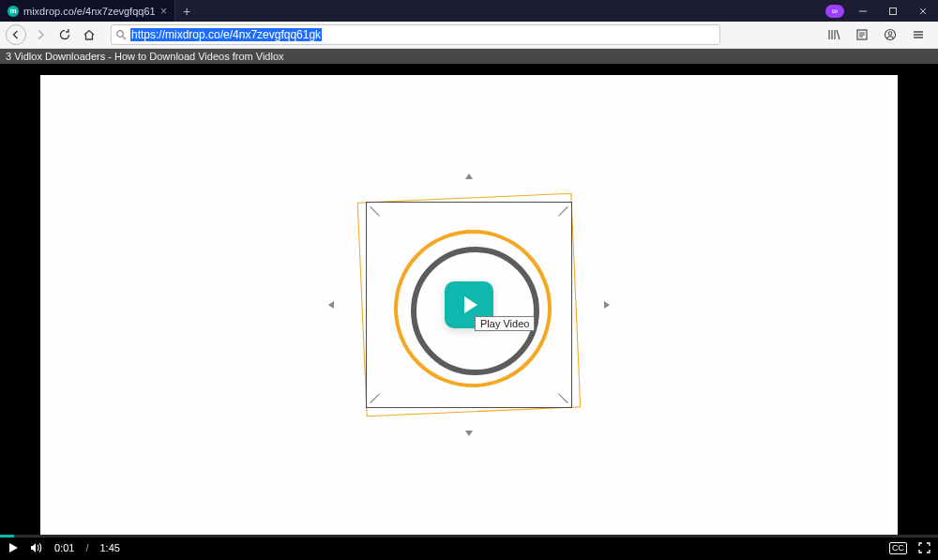  What do you see at coordinates (923, 11) in the screenshot?
I see `window-close-button` at bounding box center [923, 11].